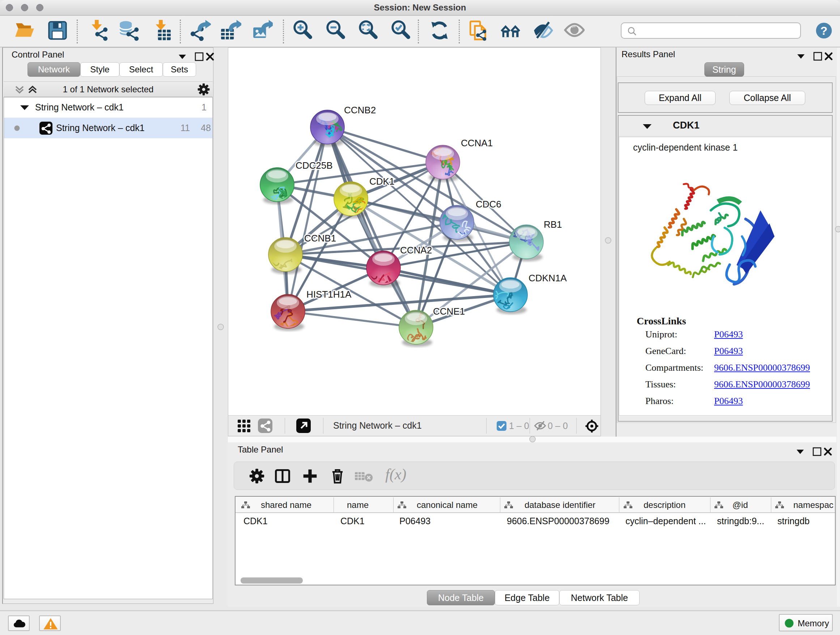 This screenshot has height=635, width=840. What do you see at coordinates (553, 224) in the screenshot?
I see `svg-text: RB1` at bounding box center [553, 224].